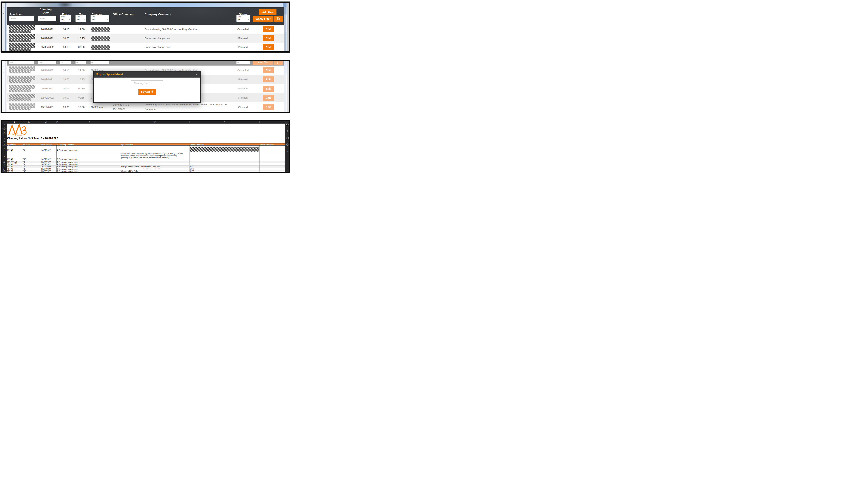  I want to click on cell-a13: 333 AJ, so click(10, 167).